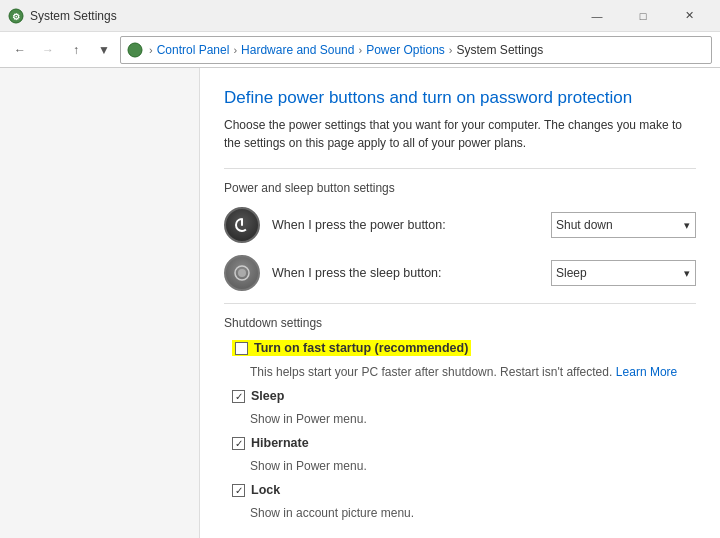 Image resolution: width=720 pixels, height=538 pixels. What do you see at coordinates (643, 16) in the screenshot?
I see `maximize-button: □` at bounding box center [643, 16].